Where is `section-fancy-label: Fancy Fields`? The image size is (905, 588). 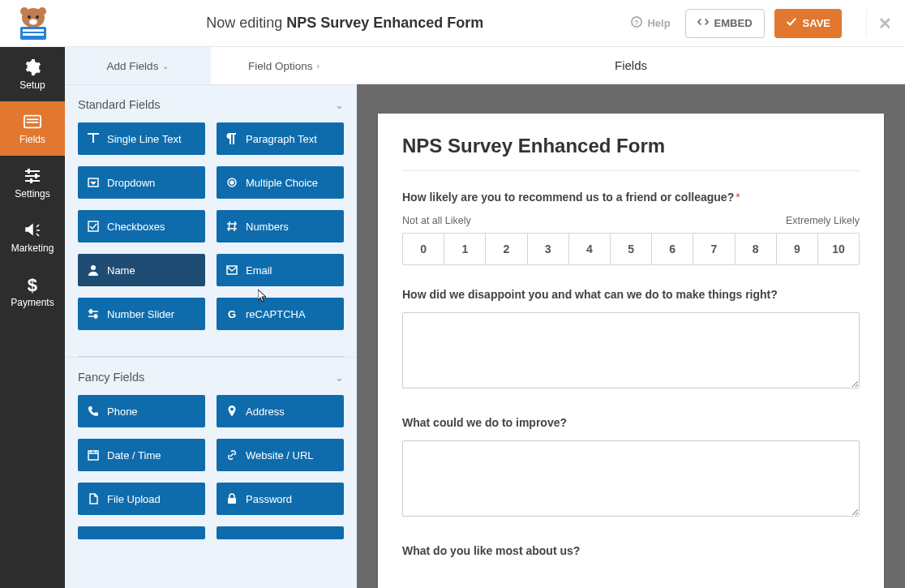 section-fancy-label: Fancy Fields is located at coordinates (111, 377).